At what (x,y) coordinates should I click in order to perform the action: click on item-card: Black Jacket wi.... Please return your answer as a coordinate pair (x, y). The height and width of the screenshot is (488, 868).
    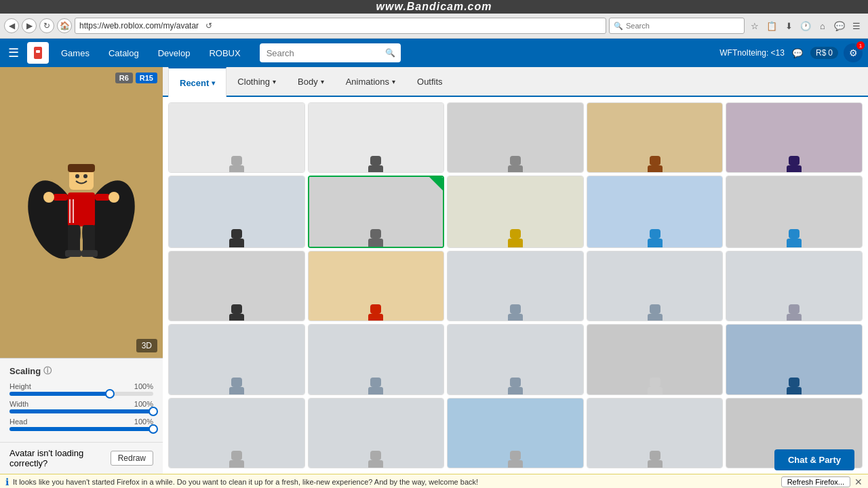
    Looking at the image, I should click on (237, 211).